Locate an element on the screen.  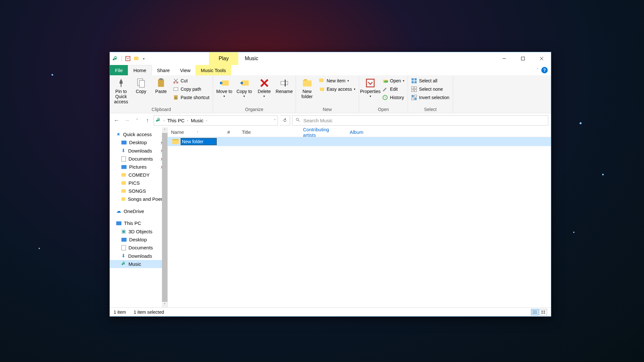
address-dropdown-icon: ˅ is located at coordinates (275, 120).